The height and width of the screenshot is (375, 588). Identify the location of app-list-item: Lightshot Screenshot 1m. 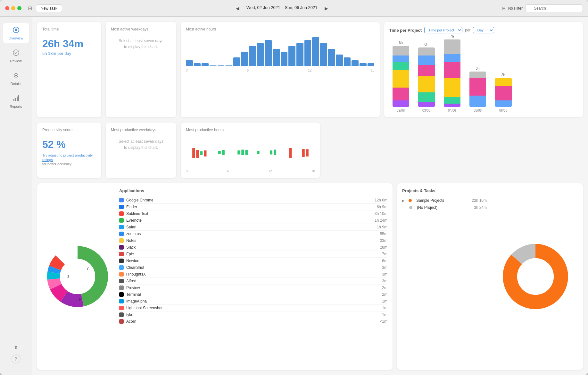
(253, 308).